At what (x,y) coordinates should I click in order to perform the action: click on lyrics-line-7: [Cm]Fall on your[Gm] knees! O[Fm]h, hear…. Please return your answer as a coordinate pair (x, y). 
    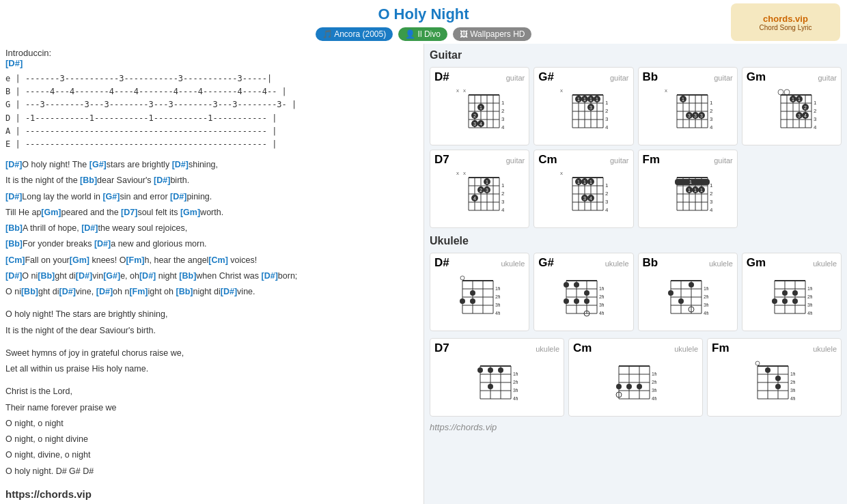
    Looking at the image, I should click on (212, 261).